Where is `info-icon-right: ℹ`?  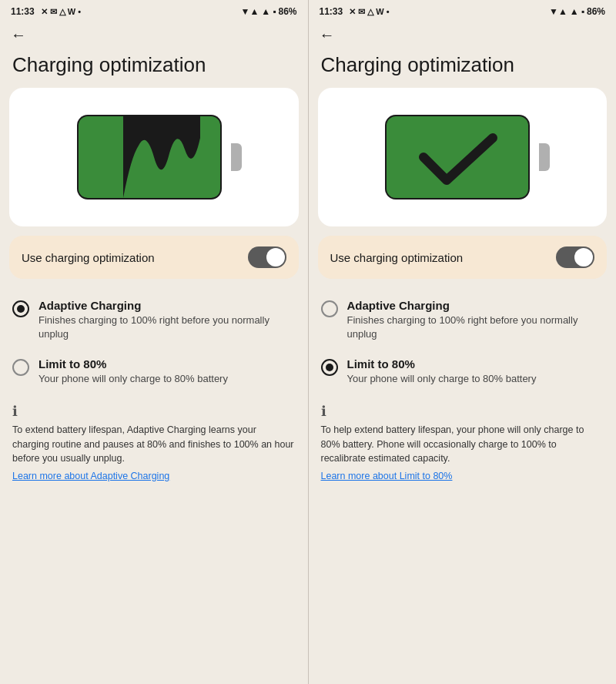 info-icon-right: ℹ is located at coordinates (463, 411).